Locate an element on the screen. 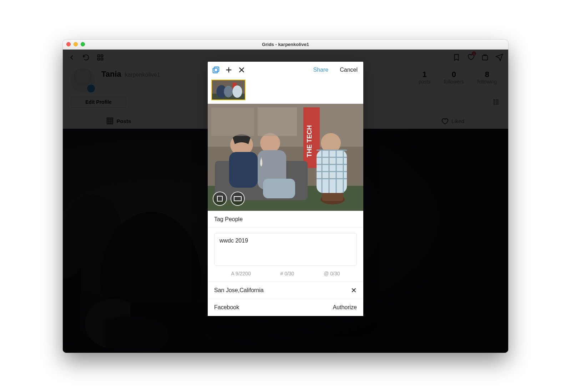 This screenshot has width=571, height=392. add-photo-icon is located at coordinates (229, 70).